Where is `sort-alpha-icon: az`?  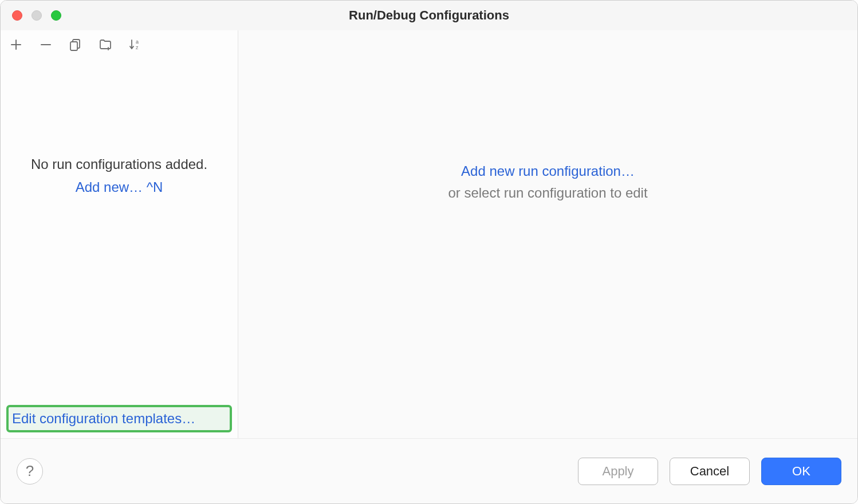
sort-alpha-icon: az is located at coordinates (135, 45).